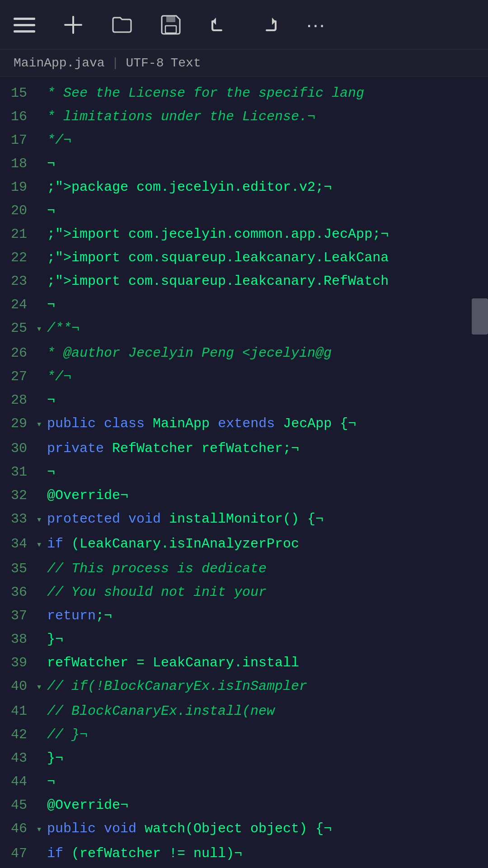  What do you see at coordinates (244, 93) in the screenshot?
I see `table-row: 15 * See the License for the specific la…` at bounding box center [244, 93].